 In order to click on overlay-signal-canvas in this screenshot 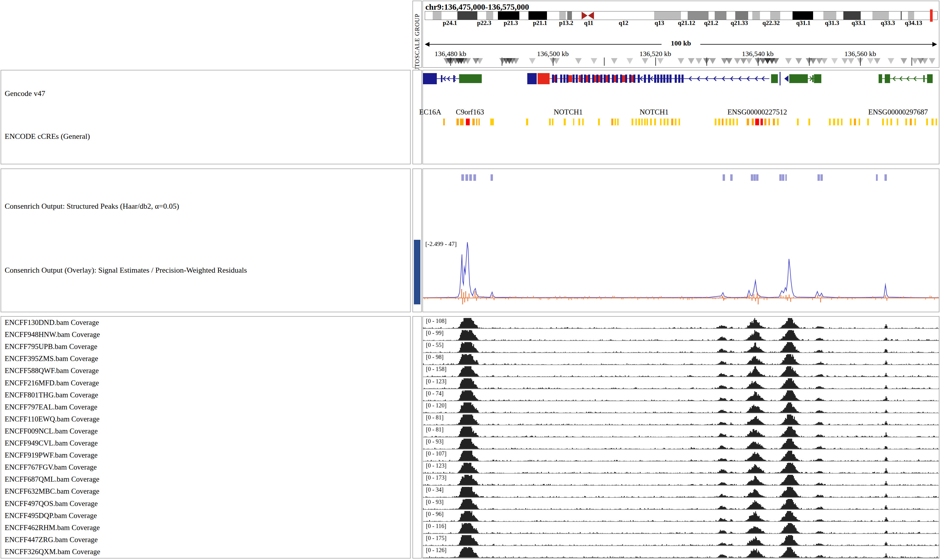, I will do `click(681, 272)`.